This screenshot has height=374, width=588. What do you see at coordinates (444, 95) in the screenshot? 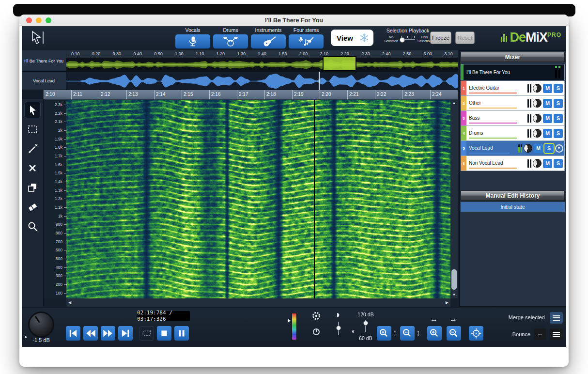
I see `zoom-ruler-tick: 2:24` at bounding box center [444, 95].